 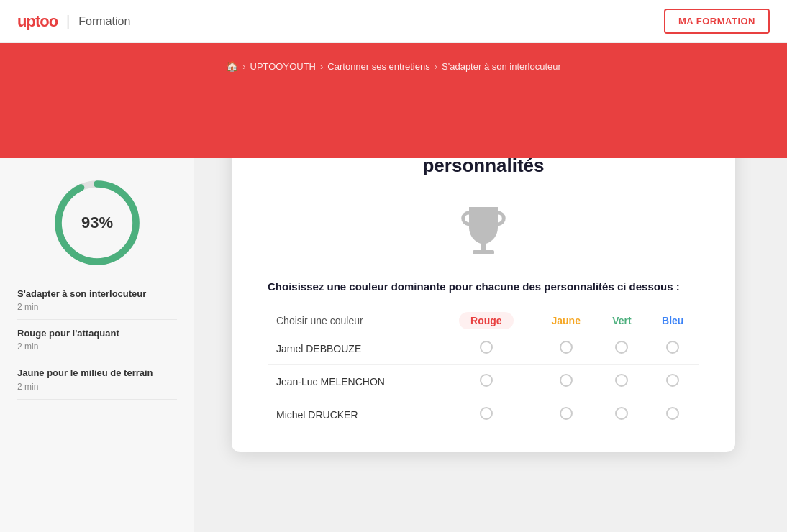 I want to click on table-row: Michel DRUCKER, so click(x=483, y=415).